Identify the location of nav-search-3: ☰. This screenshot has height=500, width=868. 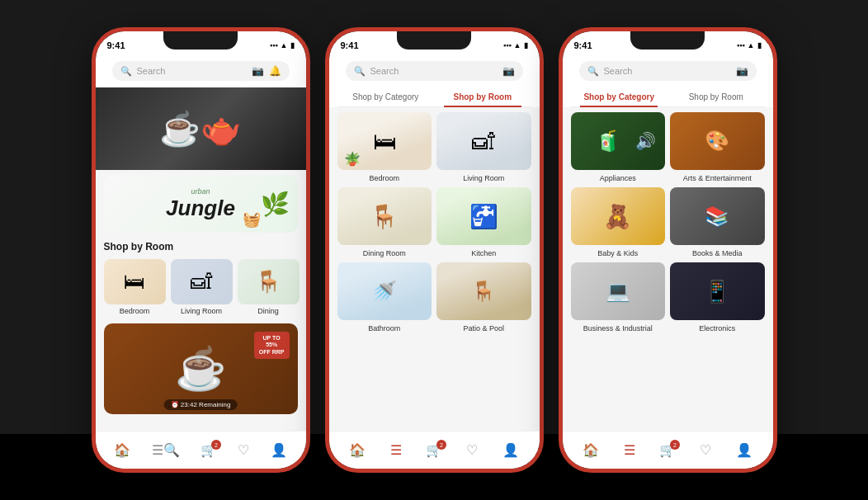
(630, 450).